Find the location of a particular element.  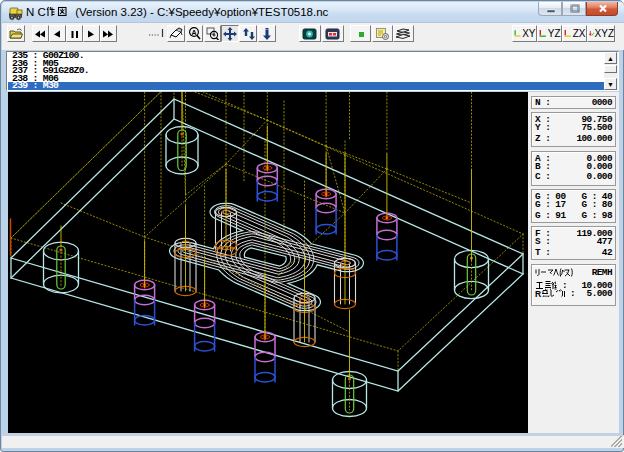

svg-text: R is located at coordinates (538, 294).